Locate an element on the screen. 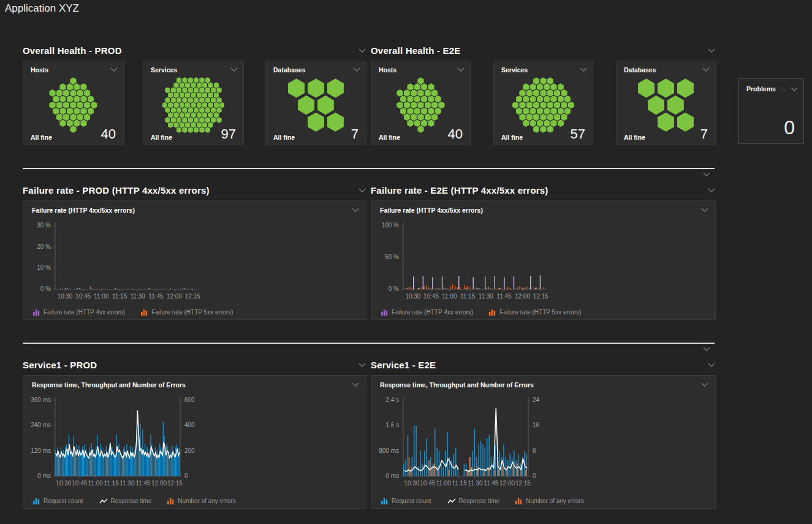  section-header-health-prod: Overall Health - PROD is located at coordinates (195, 50).